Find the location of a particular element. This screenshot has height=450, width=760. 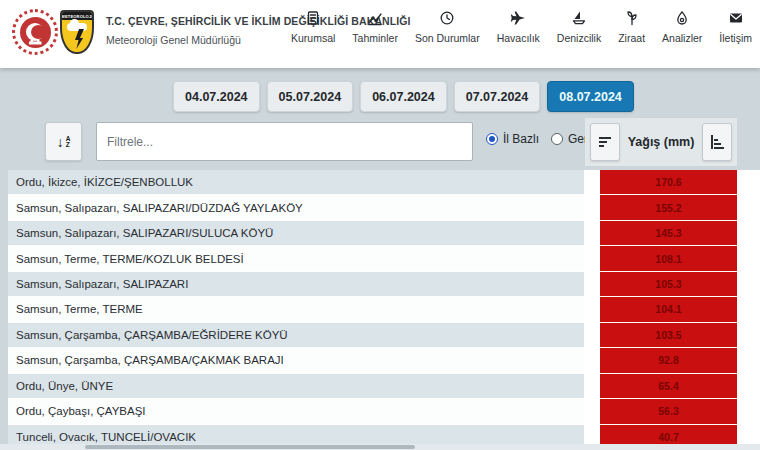

document-icon is located at coordinates (313, 18).